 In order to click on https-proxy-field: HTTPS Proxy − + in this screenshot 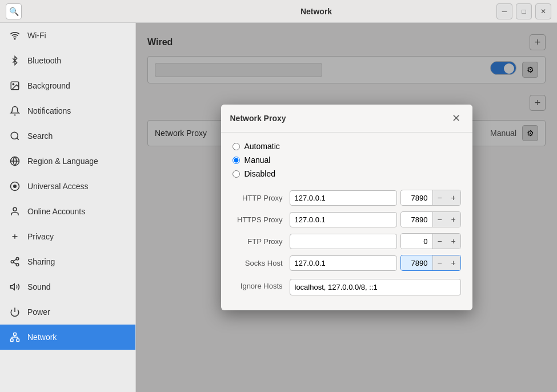, I will do `click(347, 219)`.